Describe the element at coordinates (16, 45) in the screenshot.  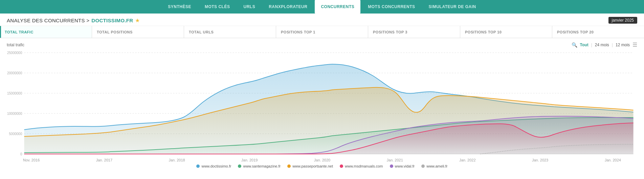
I see `chart-label: total trafic` at that location.